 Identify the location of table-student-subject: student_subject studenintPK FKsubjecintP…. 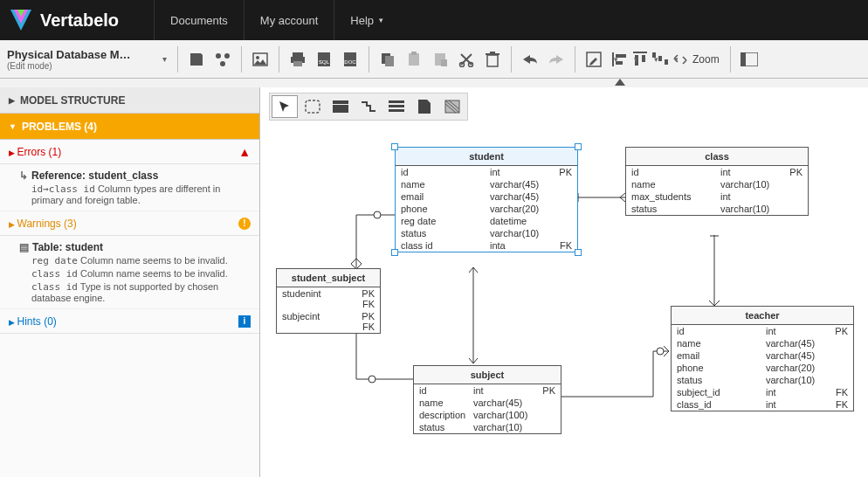
(328, 301).